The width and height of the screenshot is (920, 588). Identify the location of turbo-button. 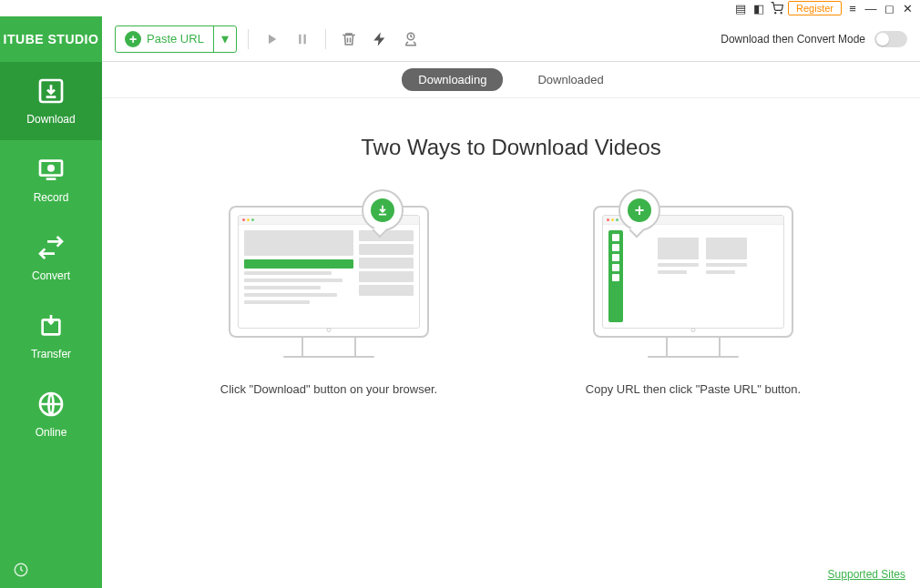
(380, 39).